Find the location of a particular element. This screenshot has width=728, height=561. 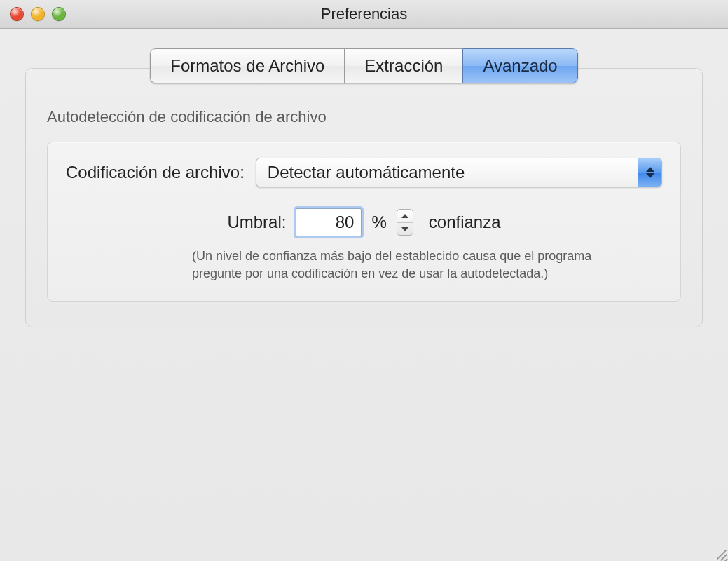

stepper-up-icon is located at coordinates (405, 216).